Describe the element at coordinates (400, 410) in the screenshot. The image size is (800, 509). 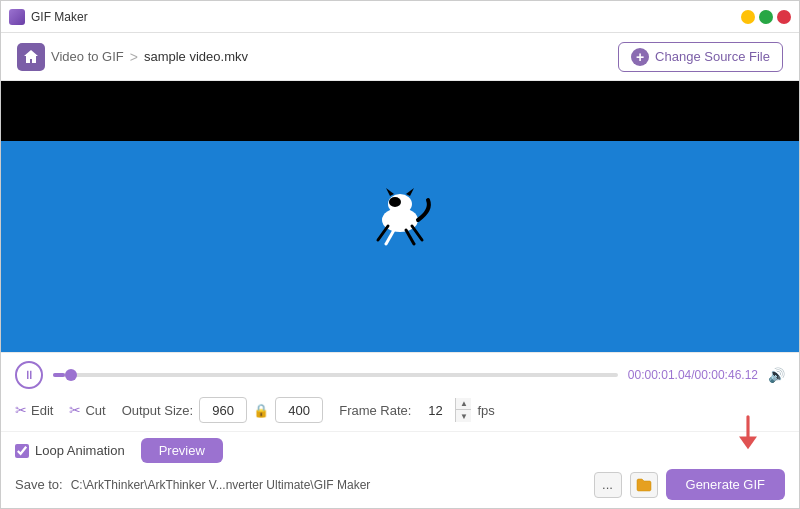
I see `edit-row: ✂ Edit ✂ Cut Output Size: 🔒 Frame Rate: …` at that location.